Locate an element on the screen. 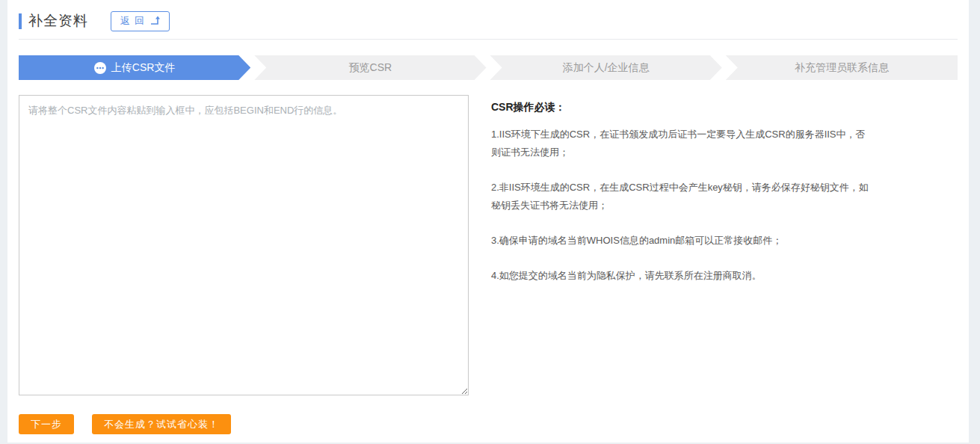 The height and width of the screenshot is (444, 980). step-wizard: 上传CSR文件 预览CSR 添加个人/企业信息 补充管理员联系信息 is located at coordinates (488, 67).